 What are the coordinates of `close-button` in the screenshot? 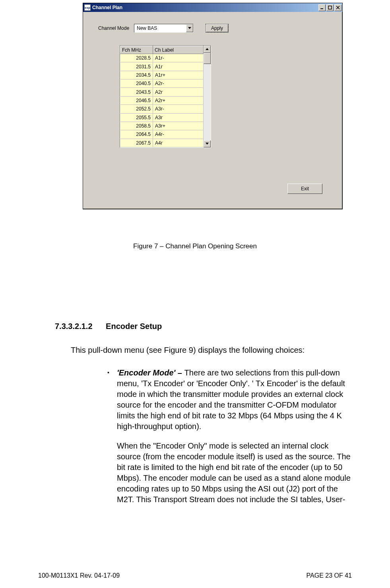 It's located at (338, 8).